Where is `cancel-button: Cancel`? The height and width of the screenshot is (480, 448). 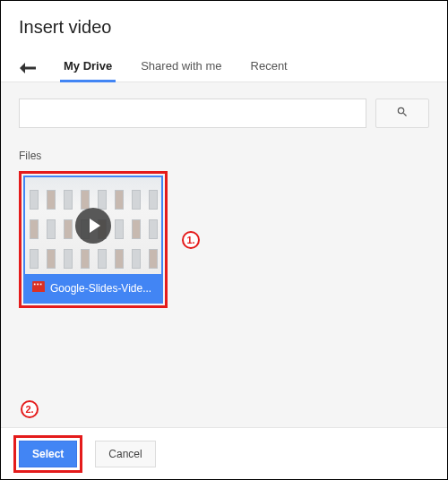 cancel-button: Cancel is located at coordinates (125, 454).